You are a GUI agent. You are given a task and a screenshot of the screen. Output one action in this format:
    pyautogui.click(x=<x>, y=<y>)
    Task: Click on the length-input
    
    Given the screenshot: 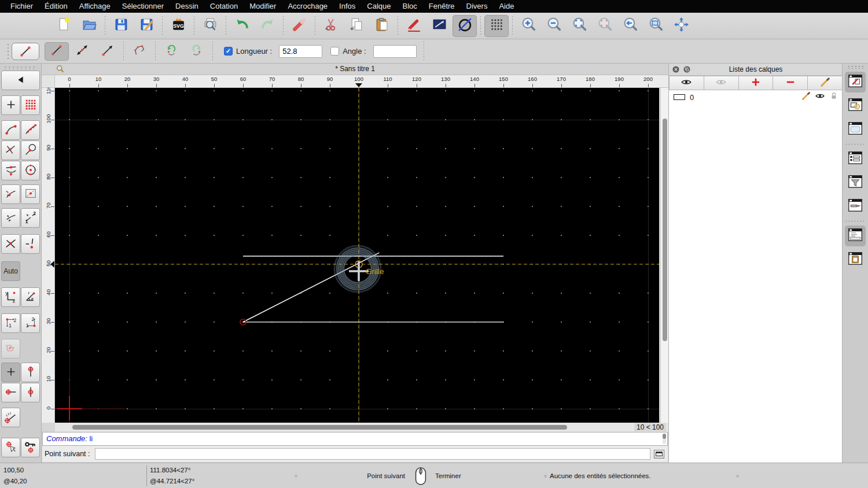 What is the action you would take?
    pyautogui.click(x=301, y=51)
    